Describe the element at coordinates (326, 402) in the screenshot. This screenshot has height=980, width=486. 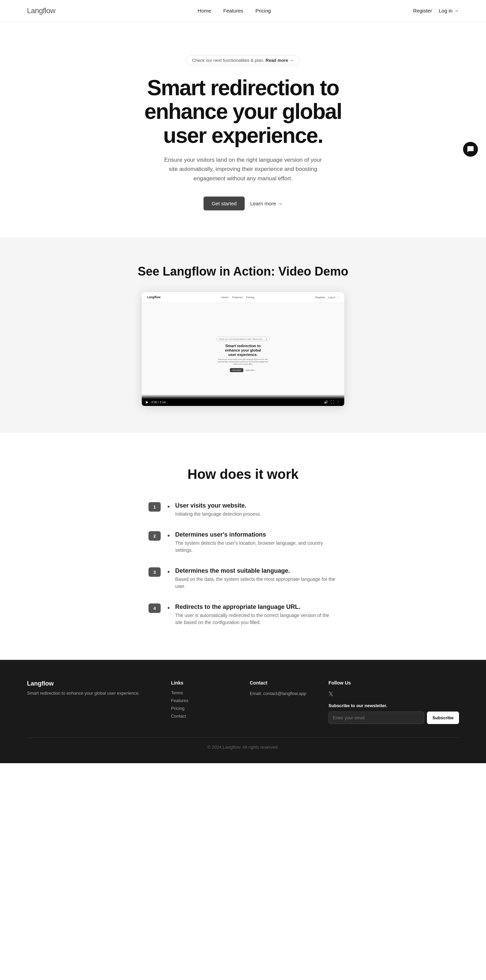
I see `volume-icon: 🔊` at that location.